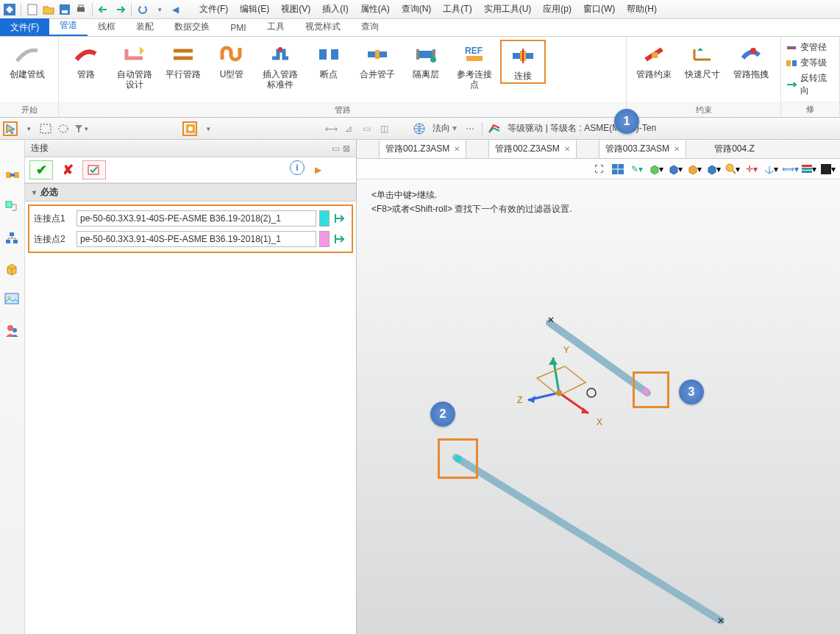  Describe the element at coordinates (733, 169) in the screenshot. I see `vp-zoom-icon: ▾` at that location.